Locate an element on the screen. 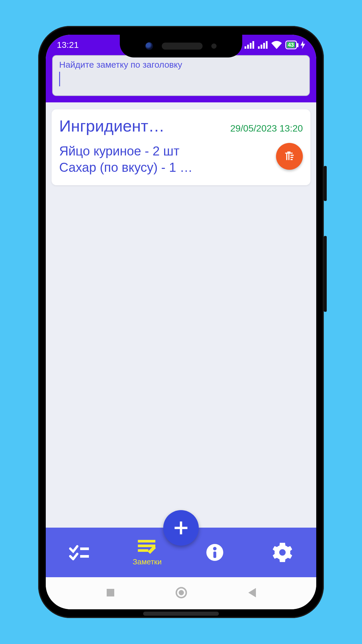 Image resolution: width=362 pixels, height=644 pixels. gear-icon is located at coordinates (282, 552).